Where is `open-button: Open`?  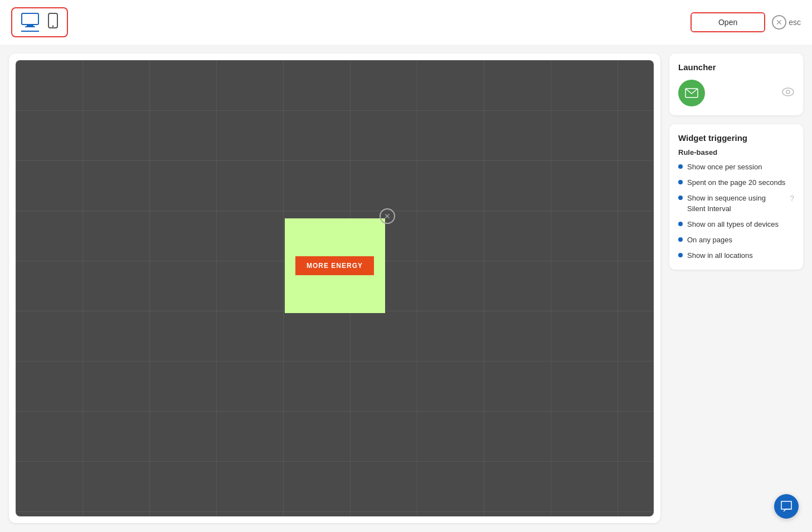 open-button: Open is located at coordinates (728, 22).